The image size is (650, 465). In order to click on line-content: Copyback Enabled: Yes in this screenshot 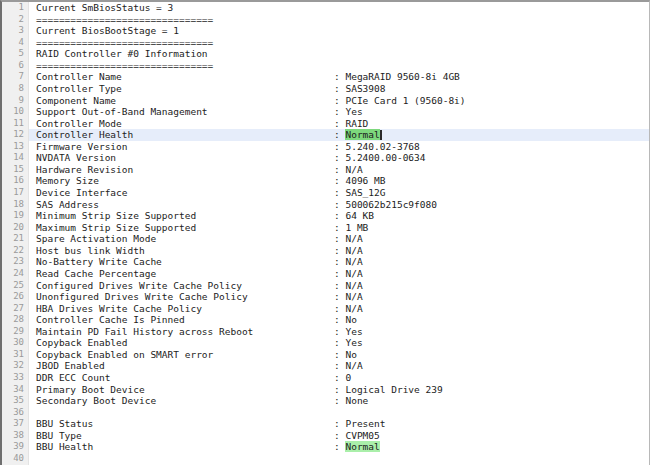, I will do `click(339, 343)`.